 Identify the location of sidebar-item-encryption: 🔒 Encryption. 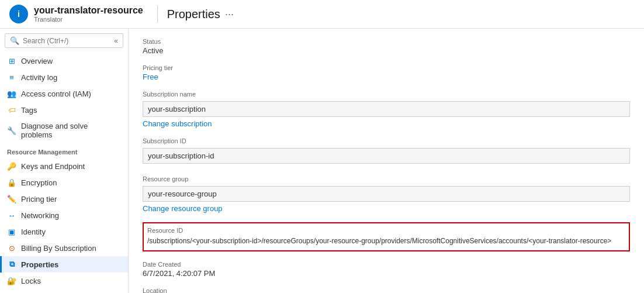
(64, 182).